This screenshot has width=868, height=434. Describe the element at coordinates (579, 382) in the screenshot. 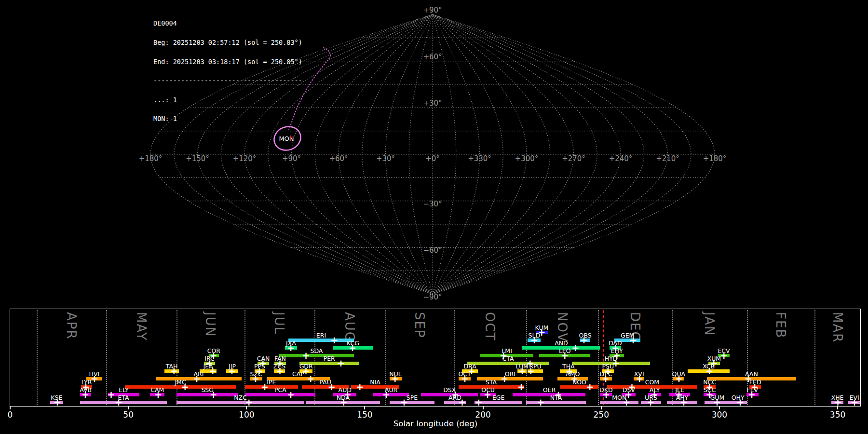

I see `shower-label-NOO: NOO` at that location.